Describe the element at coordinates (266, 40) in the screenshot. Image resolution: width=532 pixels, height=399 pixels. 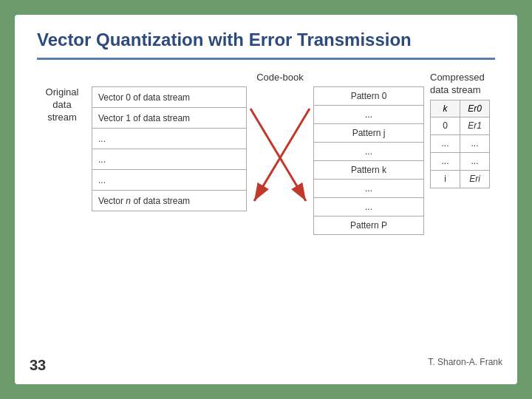
I see `slide-title: Vector Quantization with Error Transmiss…` at that location.